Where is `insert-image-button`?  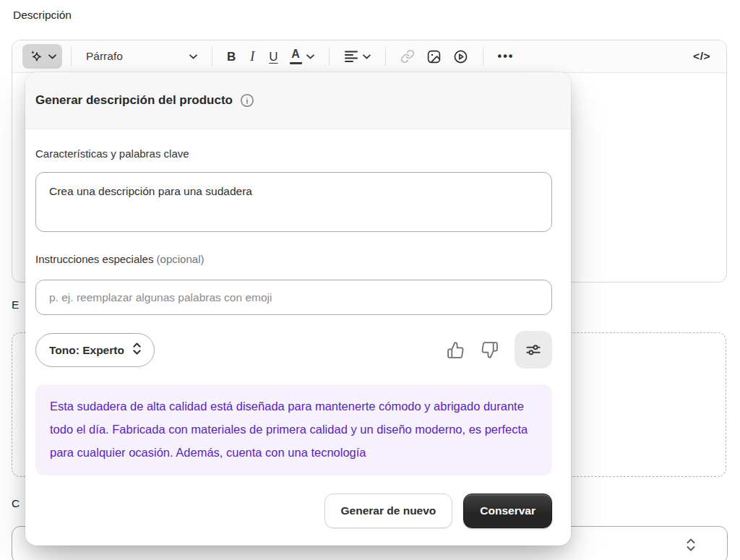 insert-image-button is located at coordinates (434, 56).